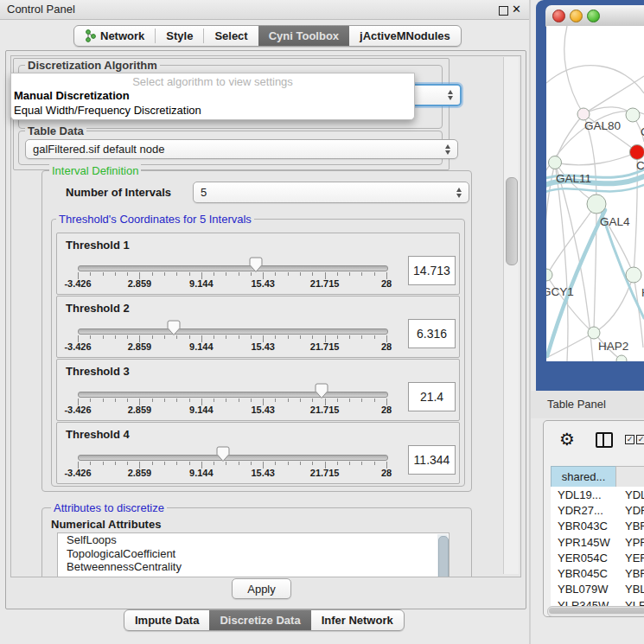 The image size is (644, 644). I want to click on table-cell: YDR2, so click(632, 510).